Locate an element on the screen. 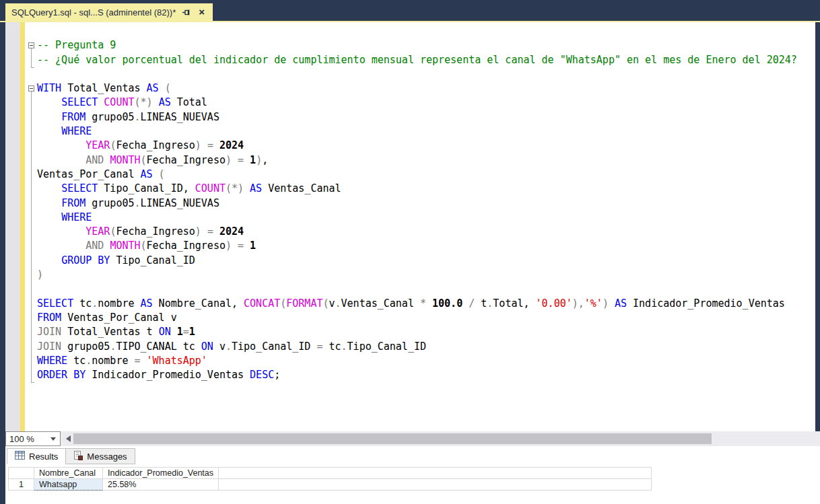 Image resolution: width=820 pixels, height=504 pixels. code-line: AND MONTH(Fecha_Ingreso) = 1), is located at coordinates (426, 160).